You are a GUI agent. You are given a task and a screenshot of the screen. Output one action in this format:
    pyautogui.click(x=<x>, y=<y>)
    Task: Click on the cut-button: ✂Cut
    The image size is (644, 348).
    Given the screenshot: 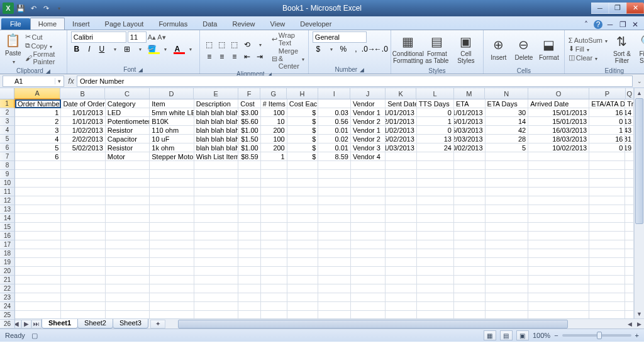 What is the action you would take?
    pyautogui.click(x=44, y=36)
    